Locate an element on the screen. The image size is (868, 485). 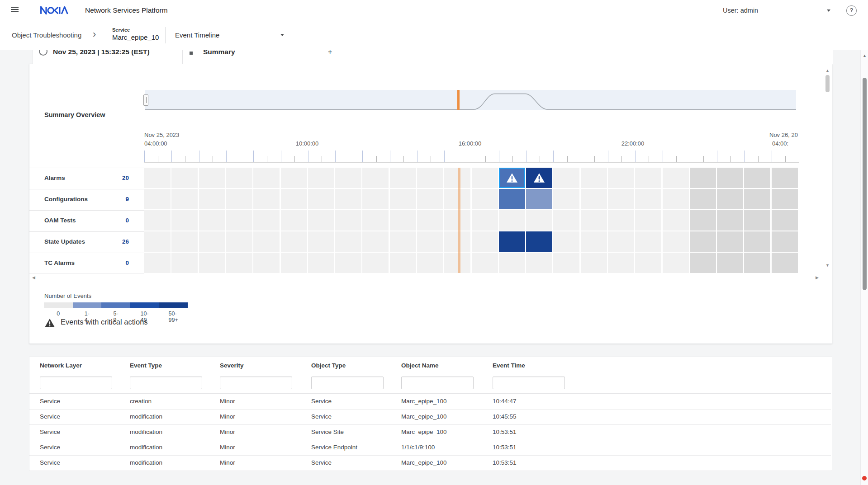
table-row: ServicecreationMinorServiceMarc_epipe_10… is located at coordinates (430, 401).